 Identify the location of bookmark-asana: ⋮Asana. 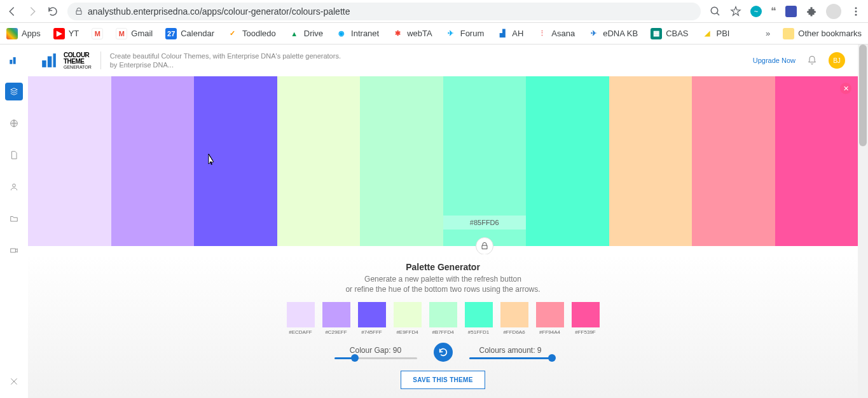
(556, 34).